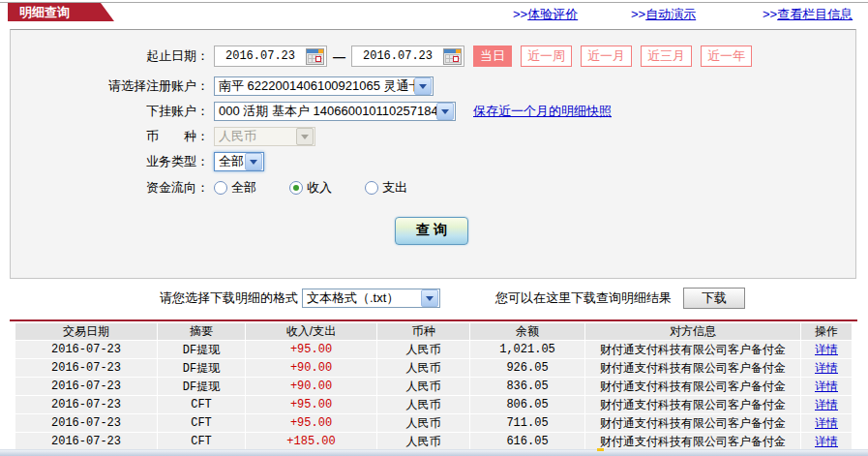 The image size is (868, 456). I want to click on link-label: 体验评价, so click(553, 14).